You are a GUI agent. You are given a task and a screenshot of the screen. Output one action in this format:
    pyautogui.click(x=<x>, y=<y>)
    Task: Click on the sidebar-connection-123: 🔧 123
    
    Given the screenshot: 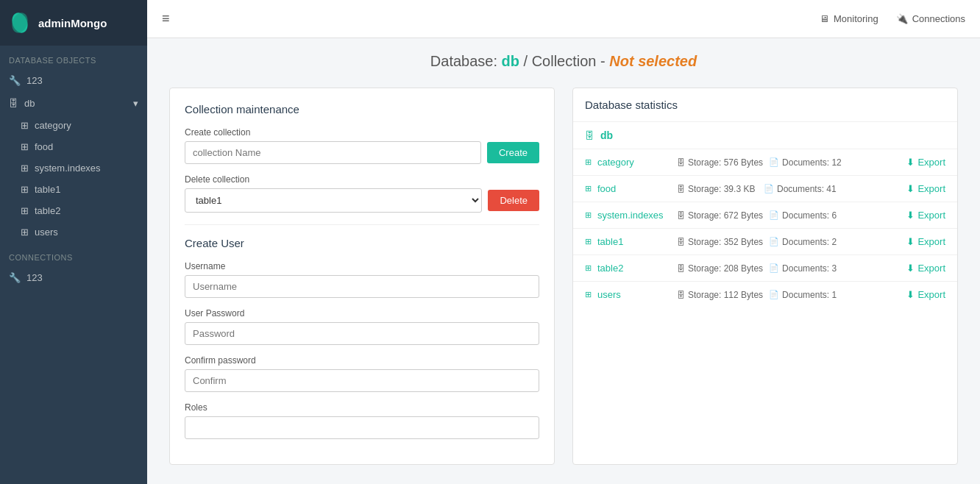 What is the action you would take?
    pyautogui.click(x=74, y=278)
    